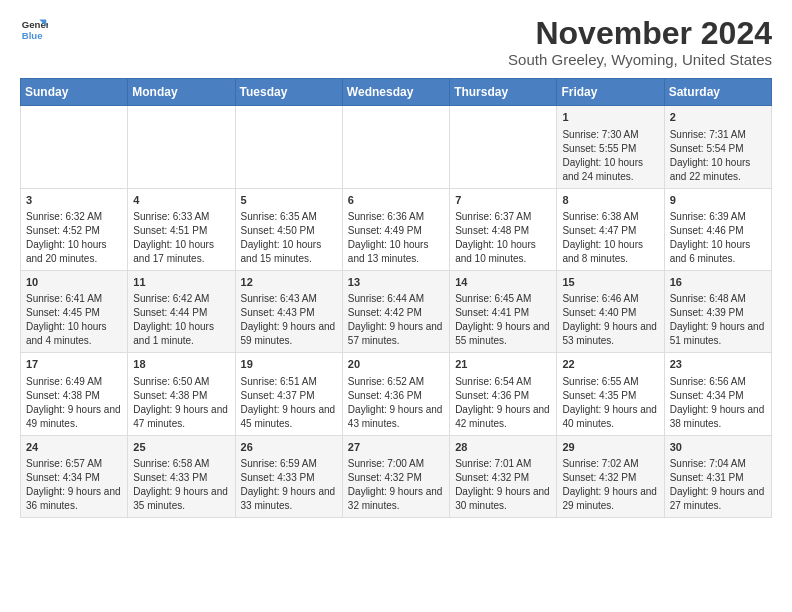 The width and height of the screenshot is (792, 612). I want to click on day-number: 29, so click(610, 448).